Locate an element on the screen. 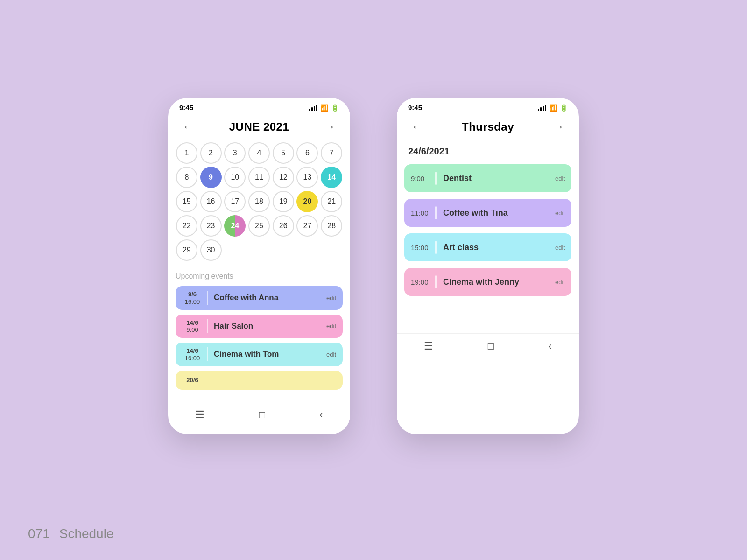 The image size is (747, 560). status-icons-left: 📶 🔋 is located at coordinates (324, 108).